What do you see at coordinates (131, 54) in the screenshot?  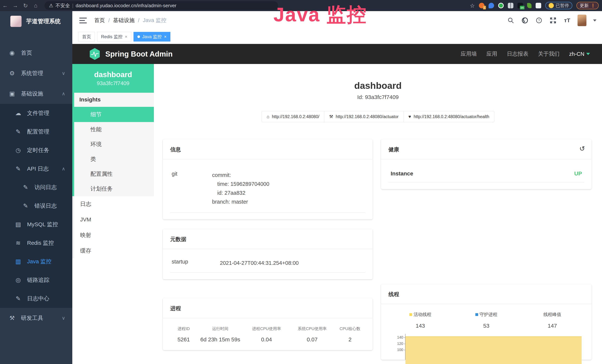 I see `sba-brand: Spring Boot Admin` at bounding box center [131, 54].